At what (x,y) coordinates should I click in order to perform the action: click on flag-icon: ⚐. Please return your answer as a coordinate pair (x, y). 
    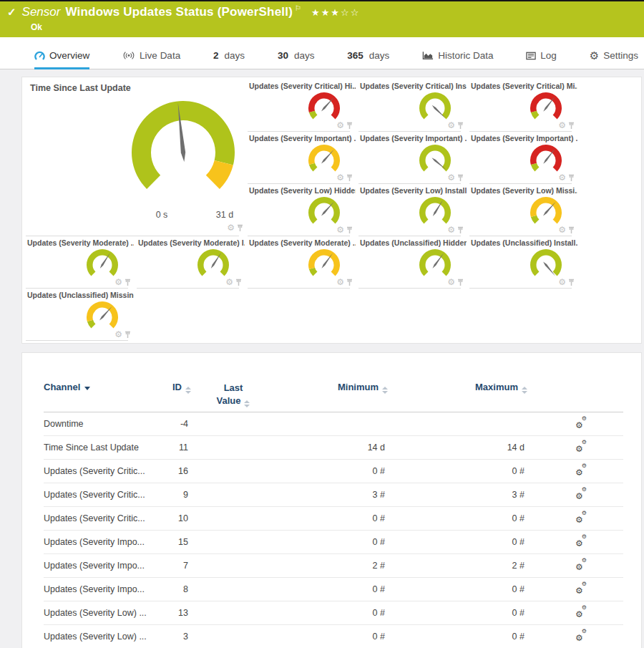
    Looking at the image, I should click on (298, 9).